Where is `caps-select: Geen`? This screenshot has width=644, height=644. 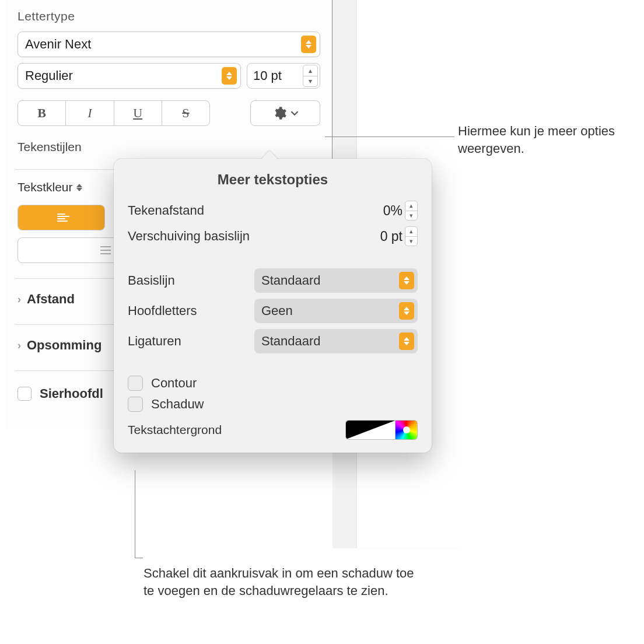 caps-select: Geen is located at coordinates (336, 311).